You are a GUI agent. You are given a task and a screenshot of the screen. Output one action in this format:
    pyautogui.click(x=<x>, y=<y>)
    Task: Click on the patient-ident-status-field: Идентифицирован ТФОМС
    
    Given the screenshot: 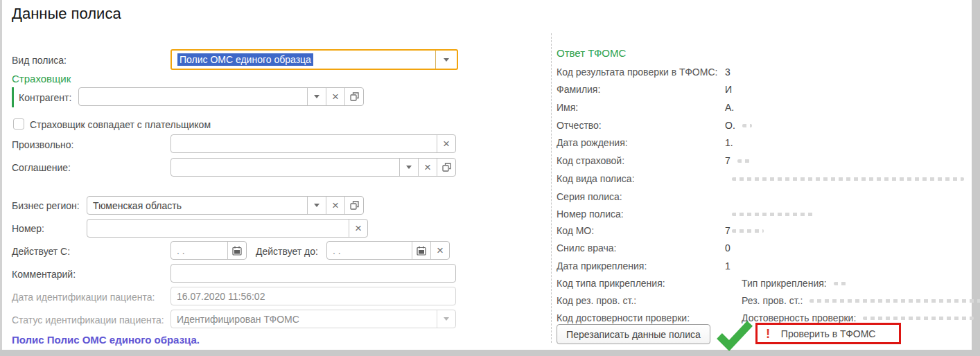 What is the action you would take?
    pyautogui.click(x=313, y=319)
    